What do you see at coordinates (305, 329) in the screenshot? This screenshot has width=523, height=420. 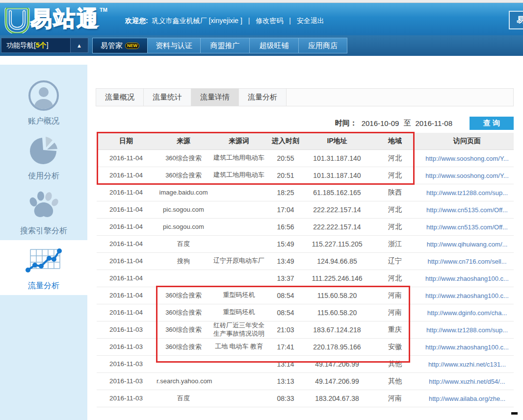 I see `table-row: 2016-11-03360综合搜索红砖厂近三年安全生产事故情况说明21:0318…` at bounding box center [305, 329].